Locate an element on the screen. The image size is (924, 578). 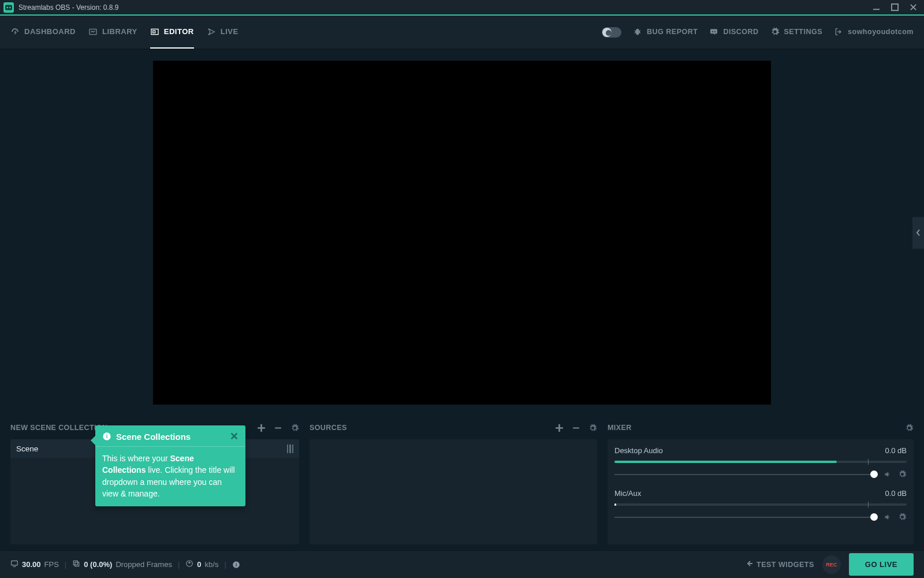
nav-item-label: LIVE is located at coordinates (230, 31).